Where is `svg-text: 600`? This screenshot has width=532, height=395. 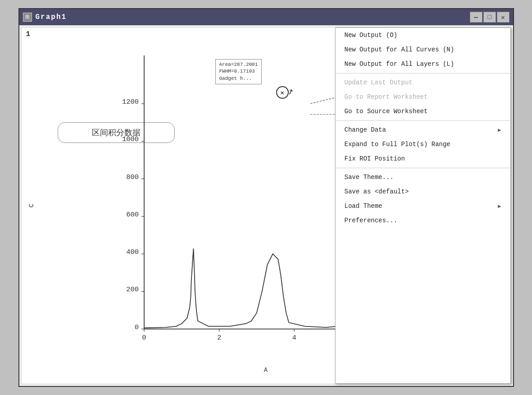
svg-text: 600 is located at coordinates (132, 215).